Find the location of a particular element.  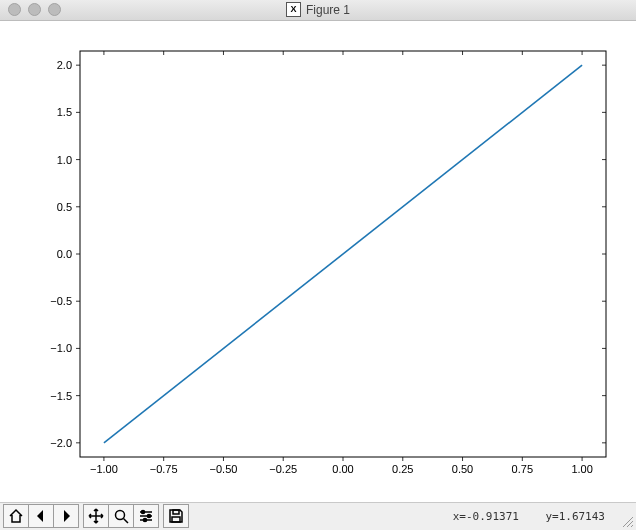

save-button is located at coordinates (176, 516).